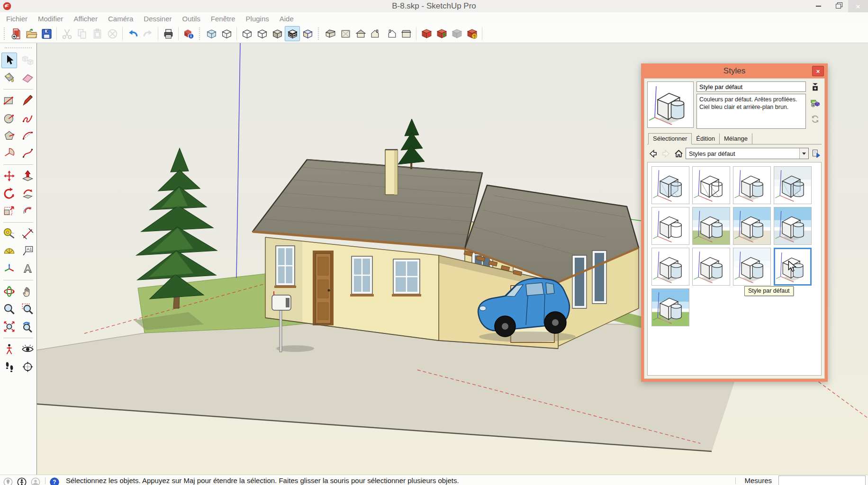 This screenshot has width=868, height=485. I want to click on create-new-style-icon, so click(815, 104).